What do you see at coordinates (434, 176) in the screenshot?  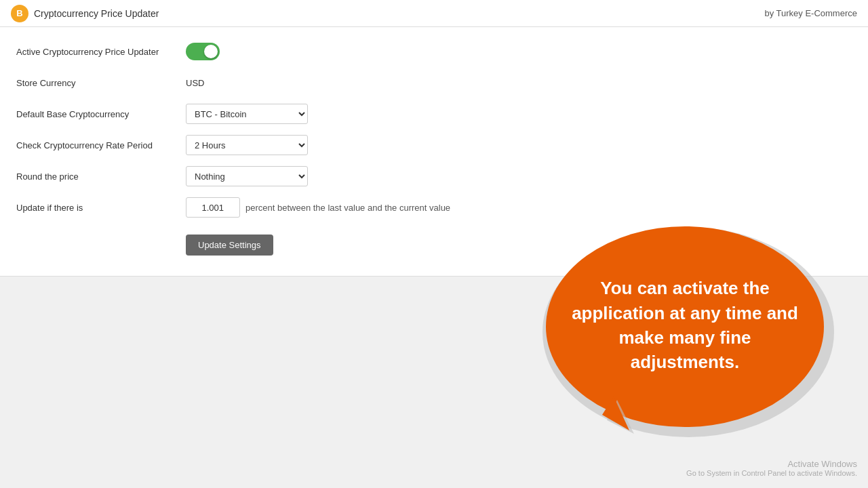 I see `round-price-row: Round the price Nothing 0 0.5 1 2` at bounding box center [434, 176].